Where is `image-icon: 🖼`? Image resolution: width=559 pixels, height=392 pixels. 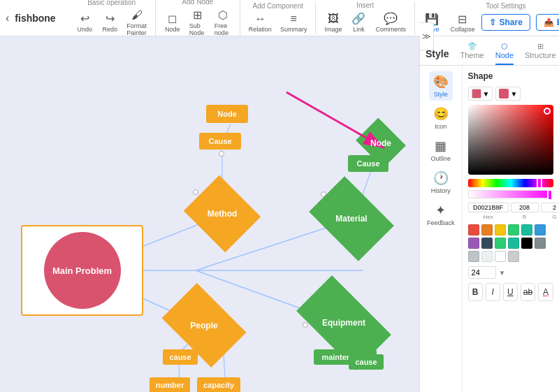 image-icon: 🖼 is located at coordinates (333, 19).